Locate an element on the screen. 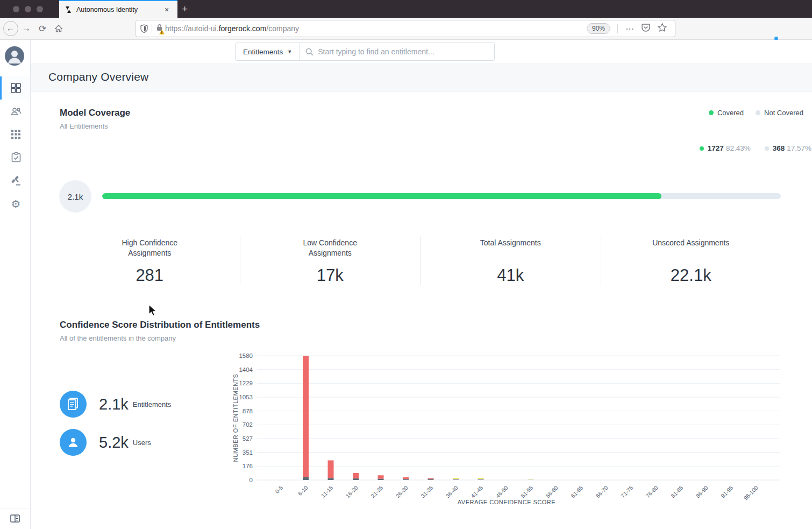 This screenshot has width=812, height=529. sidebar-nav: ⚙ is located at coordinates (15, 146).